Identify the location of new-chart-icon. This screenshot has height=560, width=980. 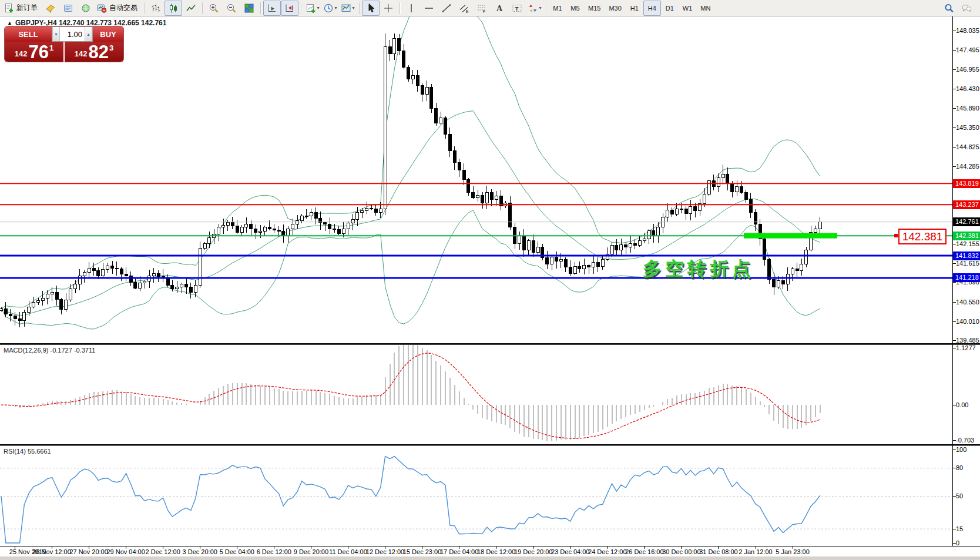
(311, 8).